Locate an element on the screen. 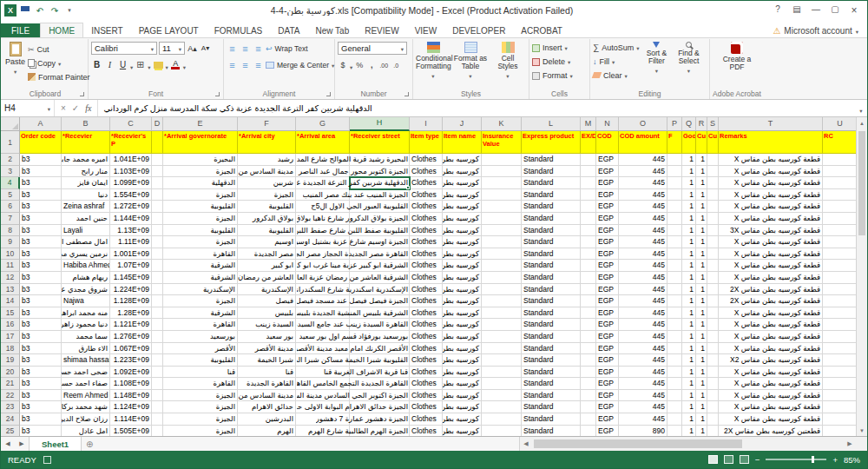  row-header-16: 16 is located at coordinates (10, 325).